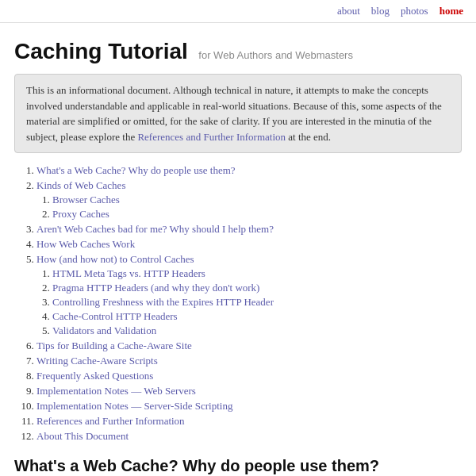  Describe the element at coordinates (102, 51) in the screenshot. I see `page-title: Caching Tutorial` at that location.